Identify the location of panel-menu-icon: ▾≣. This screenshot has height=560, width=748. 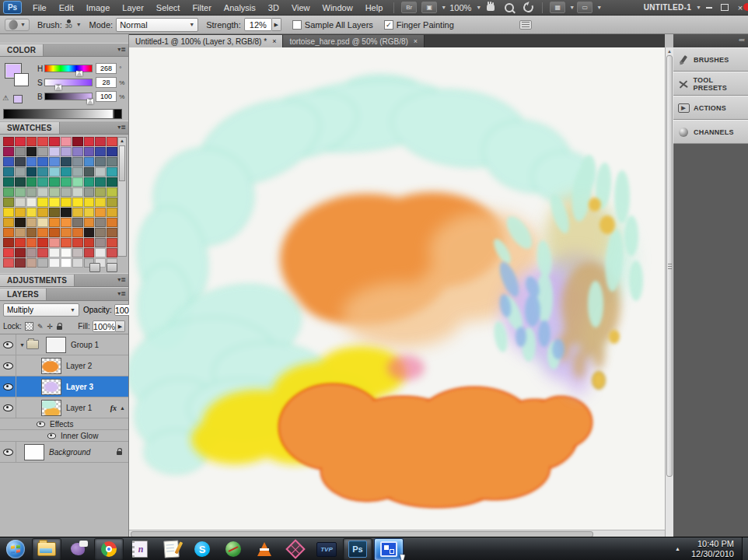
(121, 280).